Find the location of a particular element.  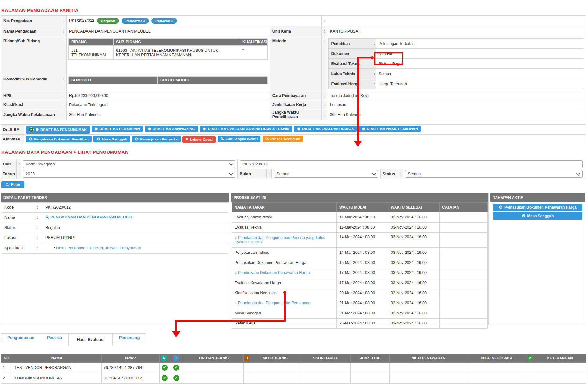

status-paket-label: Status is located at coordinates (18, 228).